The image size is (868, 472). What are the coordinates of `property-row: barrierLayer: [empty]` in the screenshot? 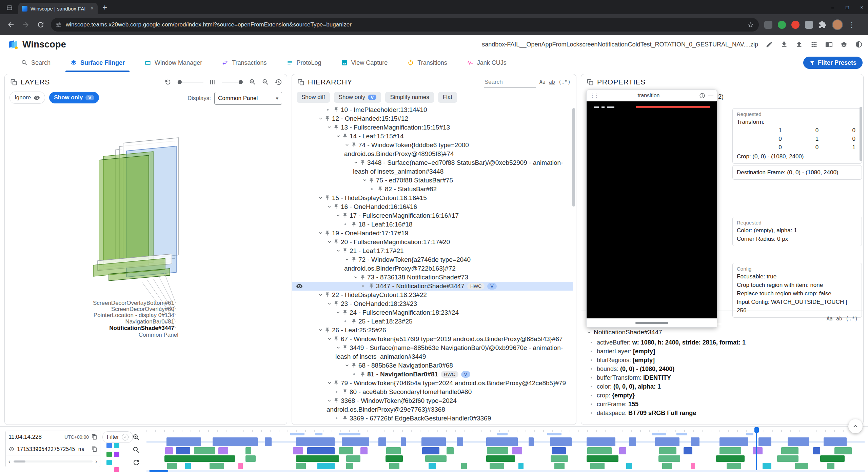 It's located at (722, 351).